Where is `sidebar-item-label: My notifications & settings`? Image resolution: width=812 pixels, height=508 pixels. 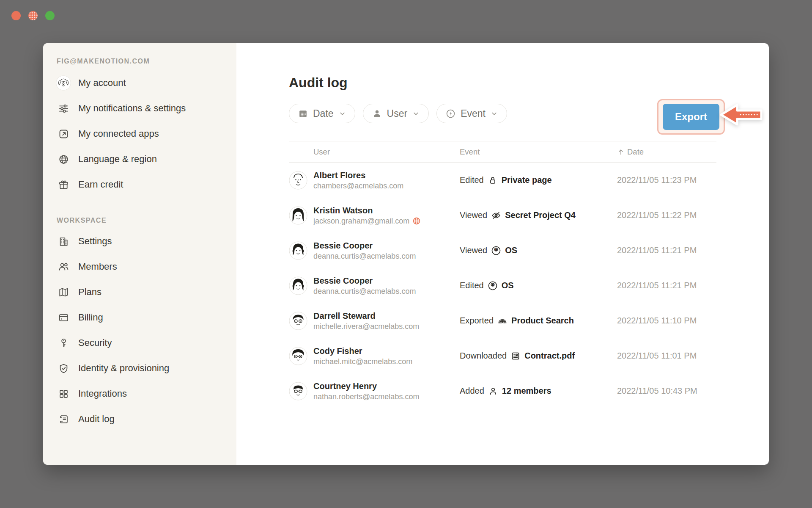 sidebar-item-label: My notifications & settings is located at coordinates (132, 108).